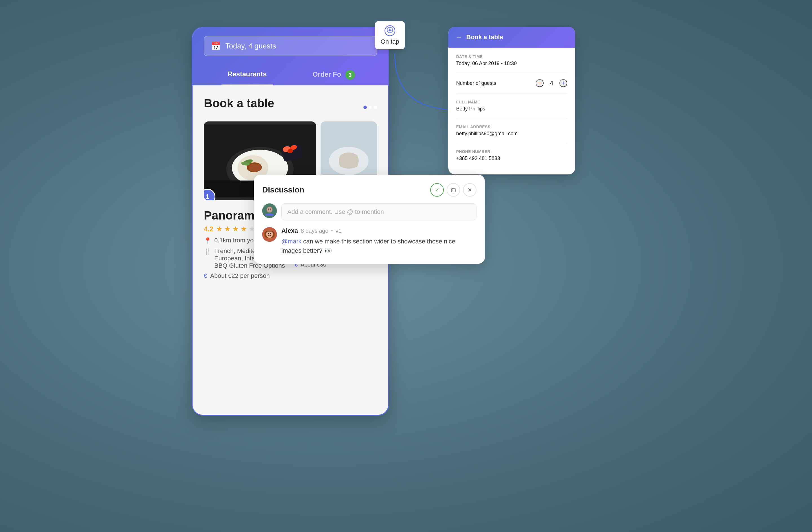 This screenshot has width=812, height=532. I want to click on confirm-button: ✓, so click(437, 190).